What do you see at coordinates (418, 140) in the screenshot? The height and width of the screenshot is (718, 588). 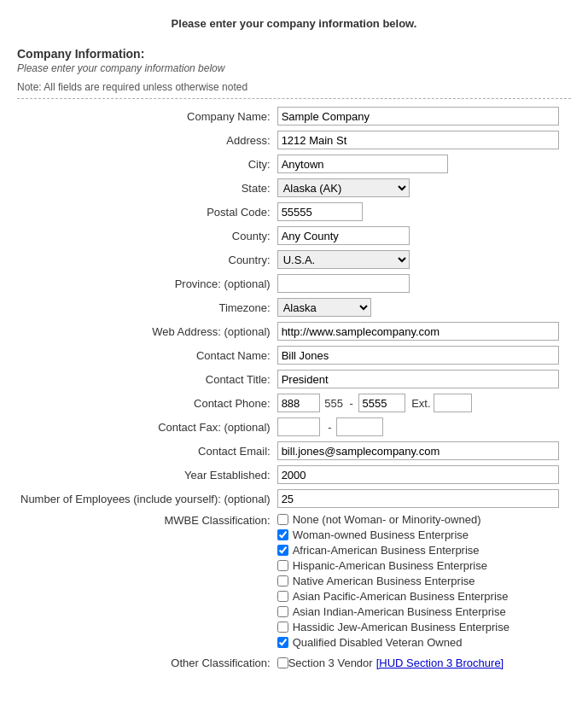 I see `address-input` at bounding box center [418, 140].